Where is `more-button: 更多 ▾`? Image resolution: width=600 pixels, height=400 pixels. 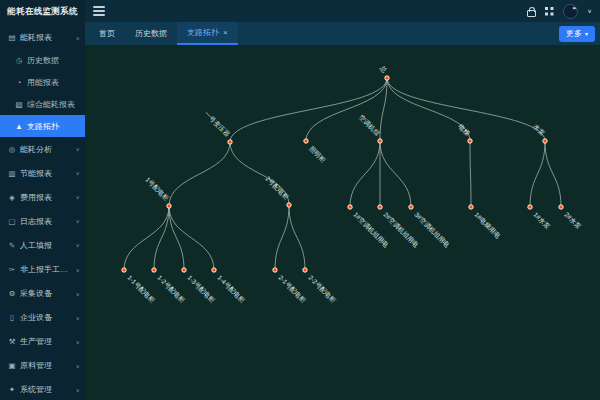 more-button: 更多 ▾ is located at coordinates (577, 34).